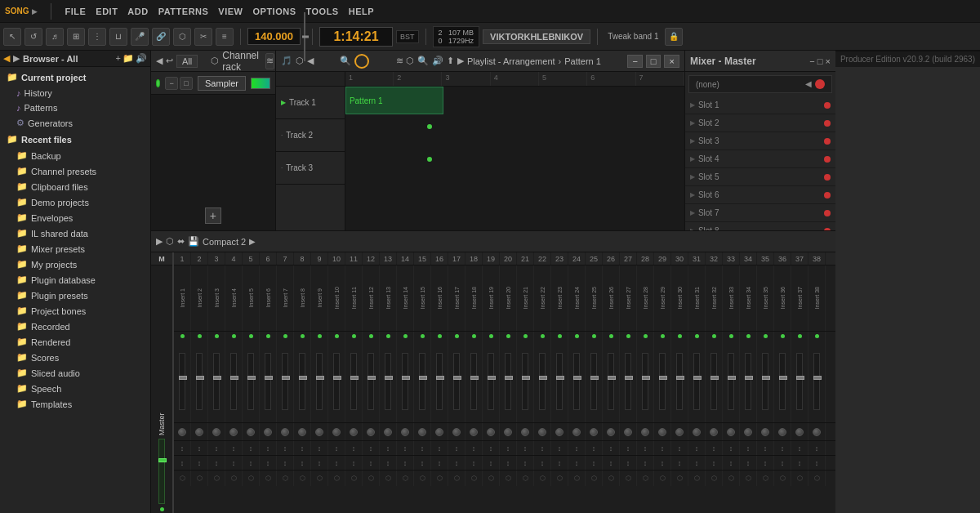  Describe the element at coordinates (184, 11) in the screenshot. I see `menu-patterns: PATTERNS` at that location.